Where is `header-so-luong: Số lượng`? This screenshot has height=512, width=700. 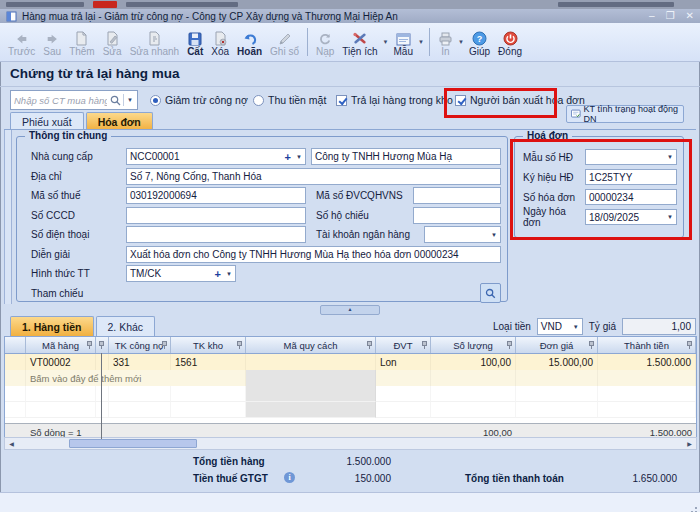 header-so-luong: Số lượng is located at coordinates (474, 345).